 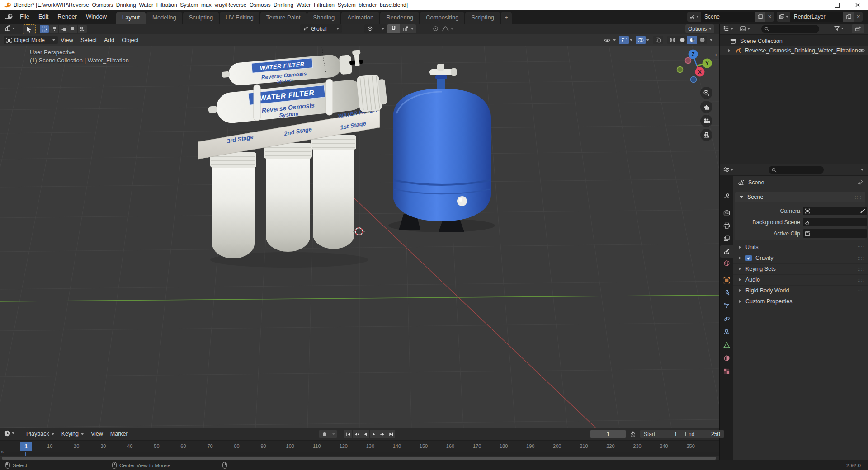 I want to click on shading-material-preview-button, so click(x=692, y=40).